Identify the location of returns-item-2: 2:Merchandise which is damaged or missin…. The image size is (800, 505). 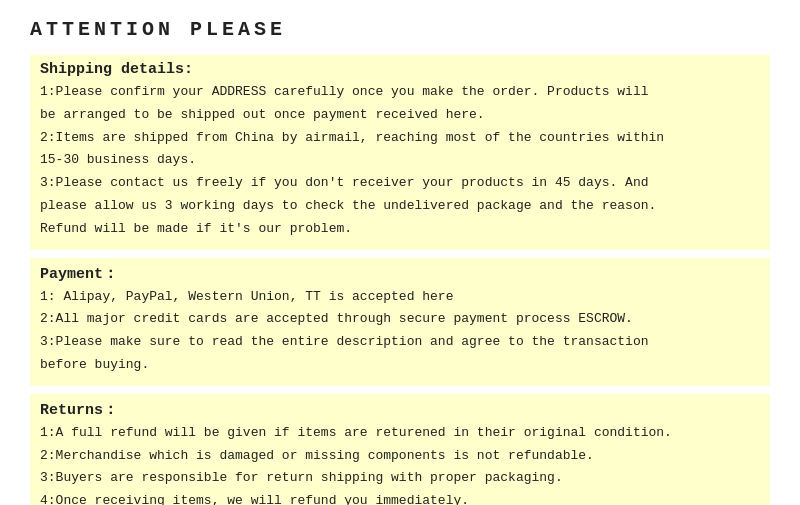
(400, 456).